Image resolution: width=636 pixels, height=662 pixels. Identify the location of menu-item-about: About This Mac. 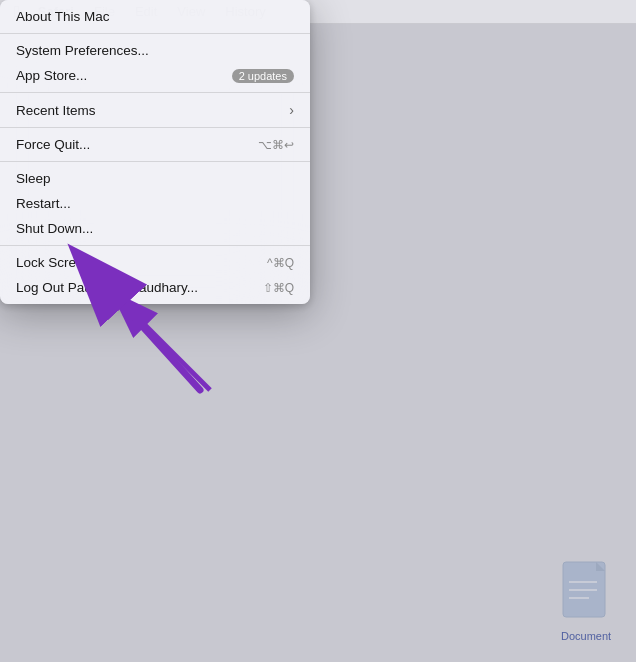
(155, 16).